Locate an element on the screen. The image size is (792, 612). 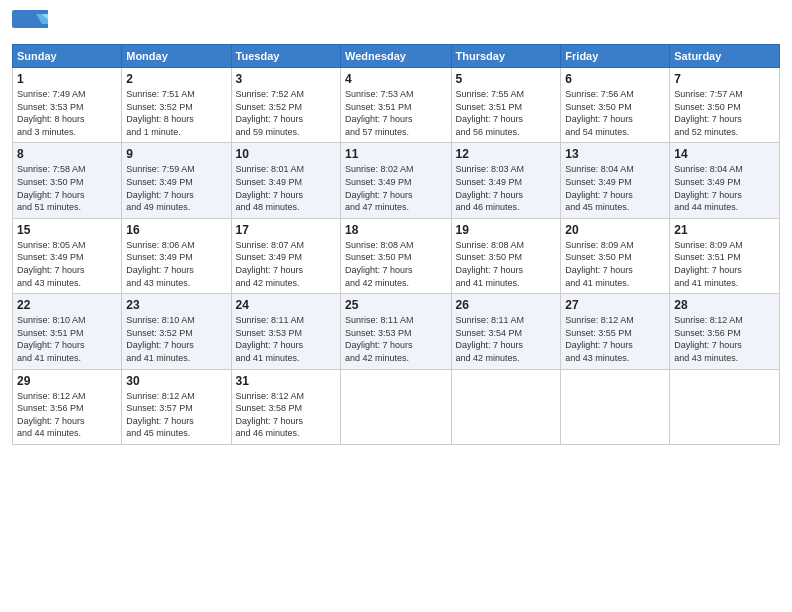
day-number: 12 is located at coordinates (506, 154).